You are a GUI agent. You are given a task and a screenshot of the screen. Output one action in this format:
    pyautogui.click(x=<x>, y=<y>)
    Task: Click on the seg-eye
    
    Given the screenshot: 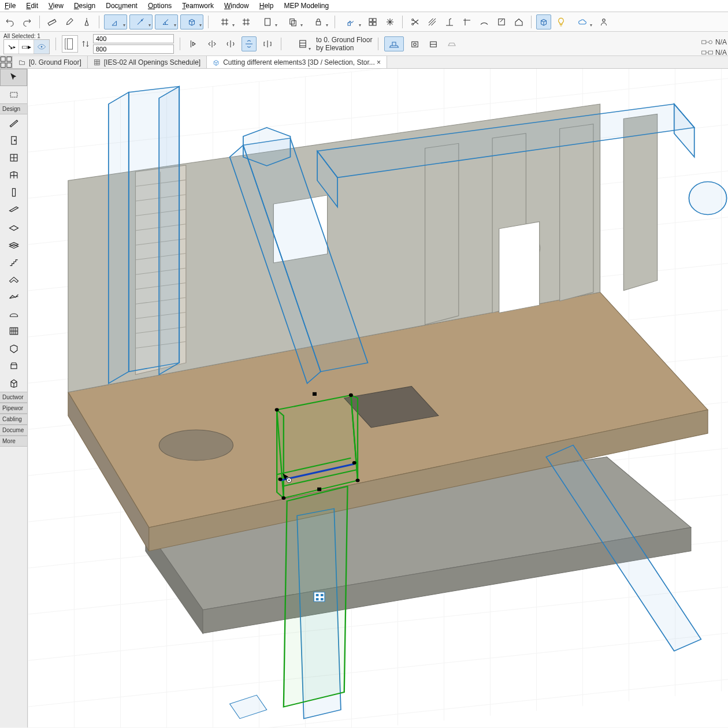 What is the action you would take?
    pyautogui.click(x=42, y=47)
    